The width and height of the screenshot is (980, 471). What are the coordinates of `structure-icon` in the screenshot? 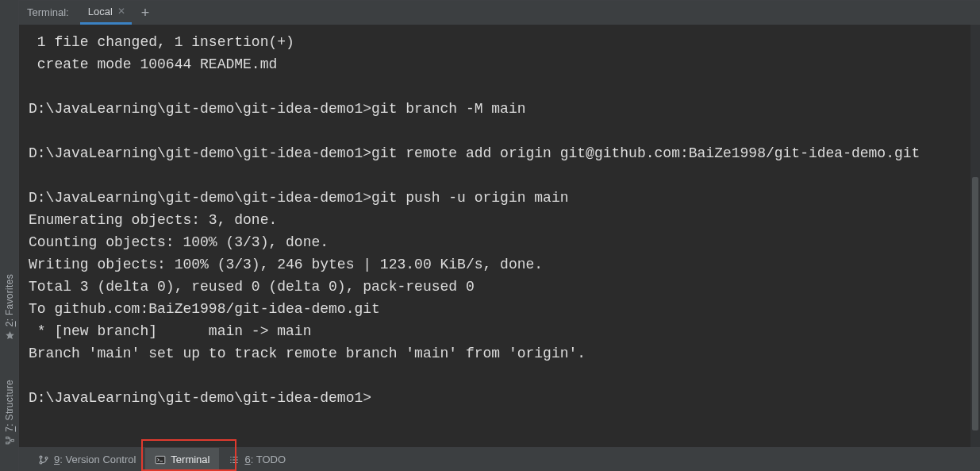 It's located at (10, 441).